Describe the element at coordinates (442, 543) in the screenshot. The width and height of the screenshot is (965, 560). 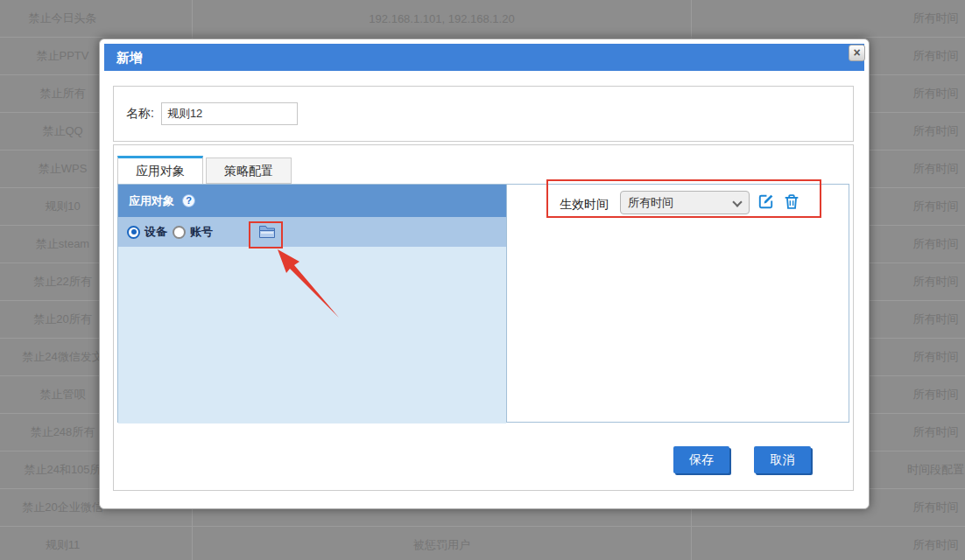
I see `table-cell-target: 被惩罚用户` at that location.